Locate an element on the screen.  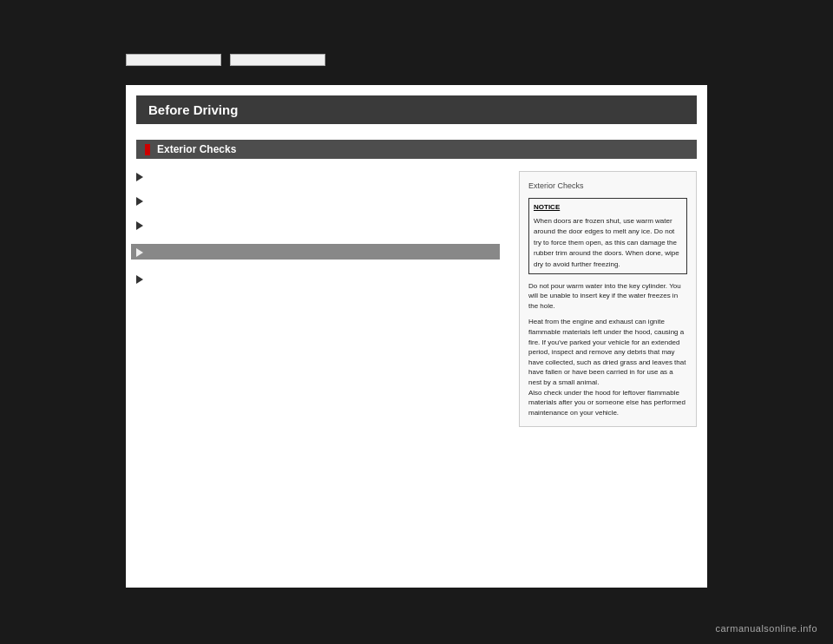
right-panel-title-text: Exterior Checks is located at coordinates (556, 186).